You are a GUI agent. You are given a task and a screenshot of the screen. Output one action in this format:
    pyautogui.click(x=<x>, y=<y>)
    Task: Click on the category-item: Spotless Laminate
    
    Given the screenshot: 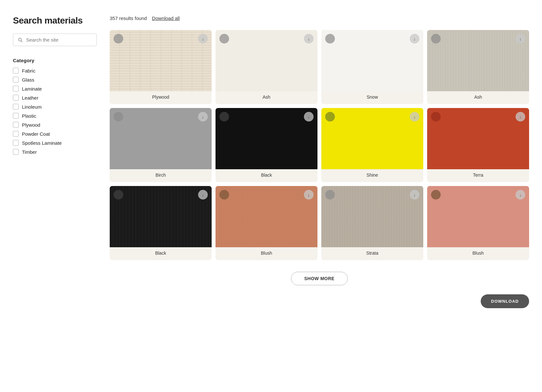 What is the action you would take?
    pyautogui.click(x=55, y=143)
    